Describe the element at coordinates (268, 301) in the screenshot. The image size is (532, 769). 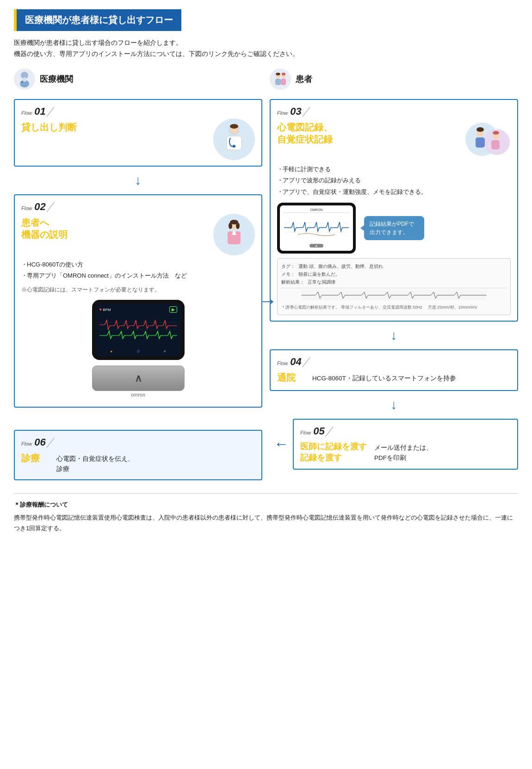
I see `arrow-02-03: →` at that location.